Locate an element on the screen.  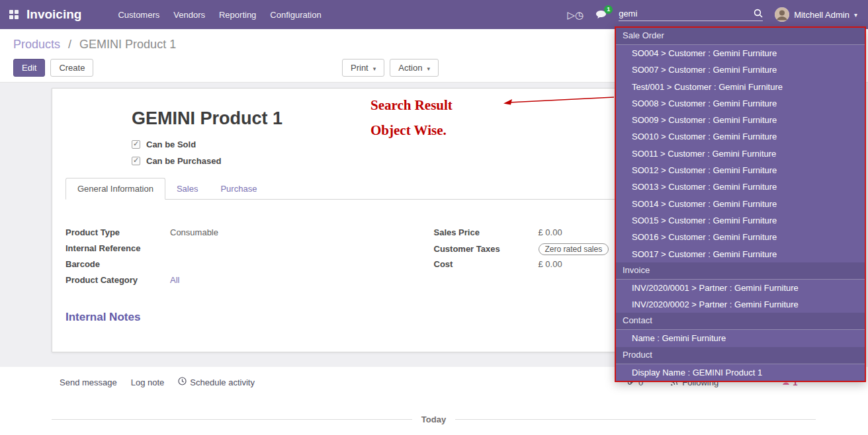
search-result-item: SO008 > Customer : Gemini Furniture is located at coordinates (740, 103).